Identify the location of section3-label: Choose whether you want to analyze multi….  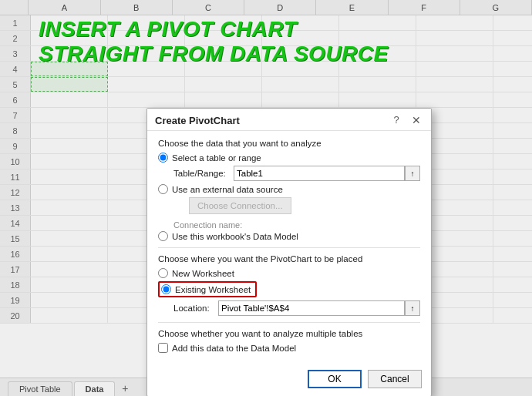
(289, 334).